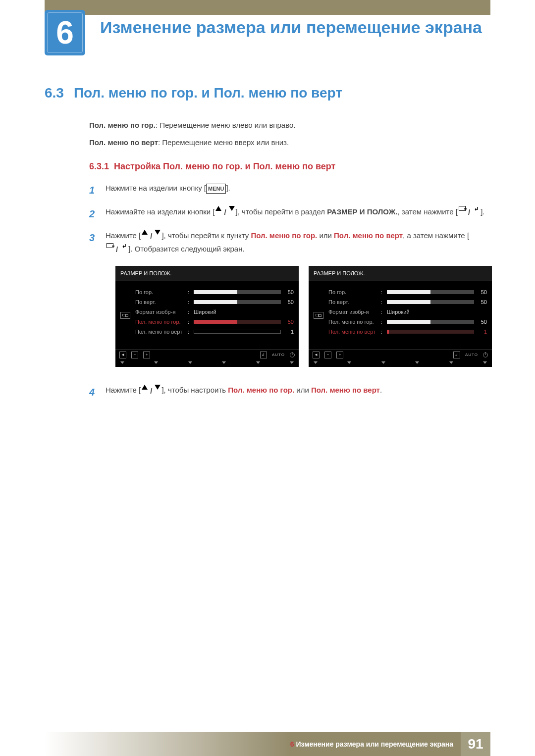 The height and width of the screenshot is (756, 535). Describe the element at coordinates (428, 212) in the screenshot. I see `step-2-text-c: , затем нажмите [` at that location.